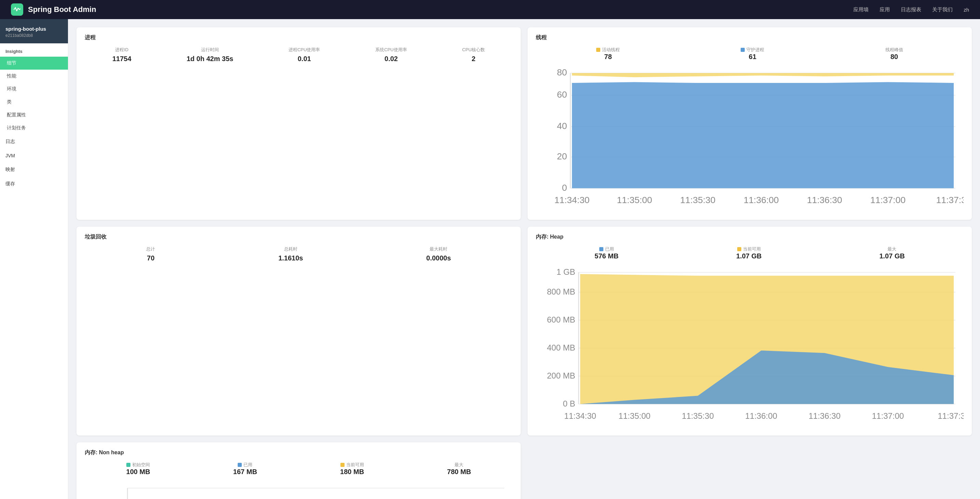 The image size is (980, 499). What do you see at coordinates (34, 128) in the screenshot?
I see `sidebar-item-tasks: 计划任务` at bounding box center [34, 128].